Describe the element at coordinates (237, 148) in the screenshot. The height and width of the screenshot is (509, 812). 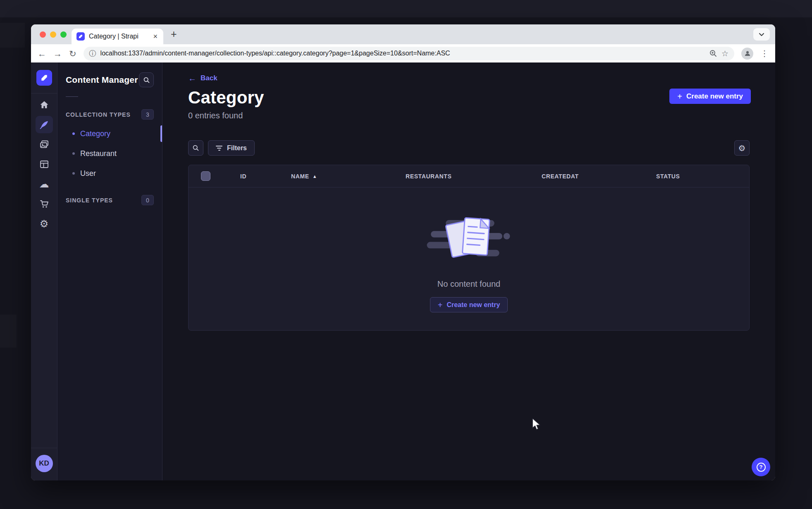
I see `filters-label: Filters` at that location.